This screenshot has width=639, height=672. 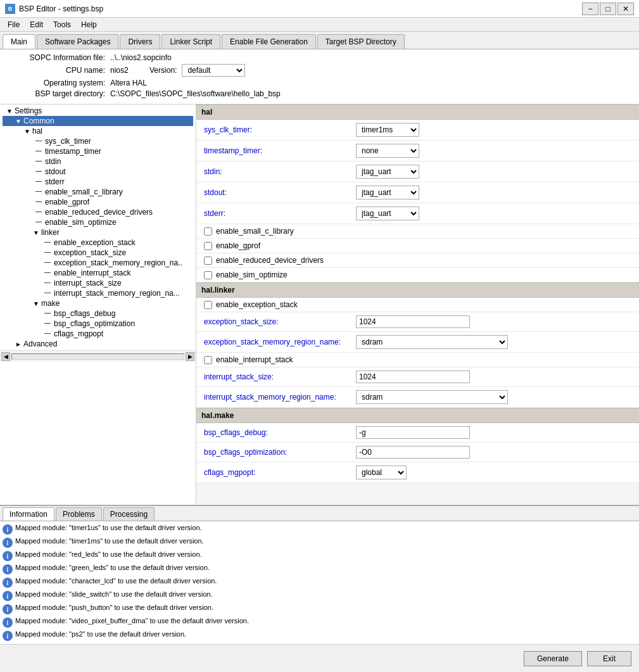 I want to click on cflags-mgpopt-select: global, so click(x=381, y=472).